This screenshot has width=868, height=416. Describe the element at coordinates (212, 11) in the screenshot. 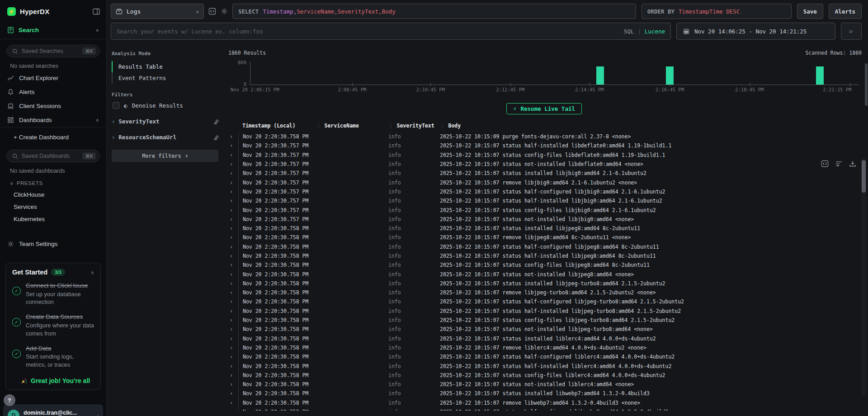

I see `code-editor-toggle-icon` at that location.